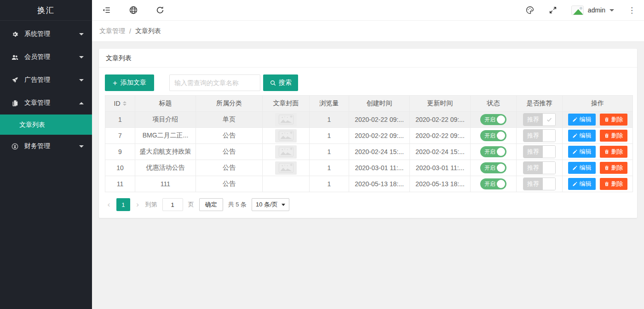 This screenshot has height=309, width=644. Describe the element at coordinates (15, 146) in the screenshot. I see `yen-circle-icon` at that location.